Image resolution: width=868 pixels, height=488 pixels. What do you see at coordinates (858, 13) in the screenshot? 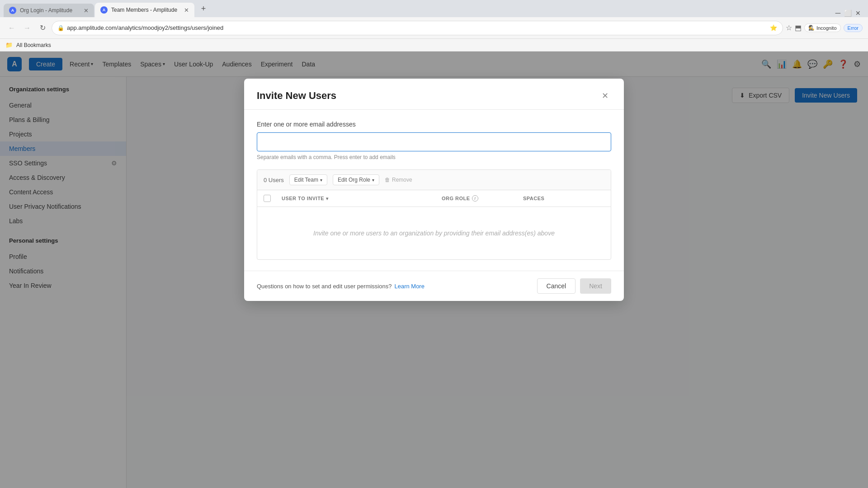
I see `window-close: ✕` at bounding box center [858, 13].